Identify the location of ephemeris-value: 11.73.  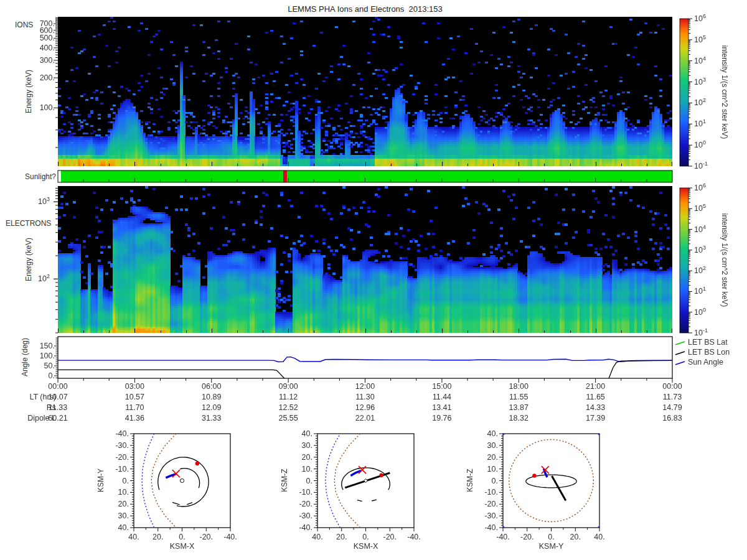
(672, 397).